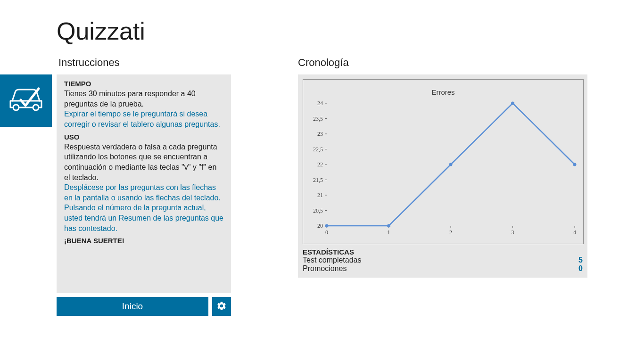 This screenshot has height=362, width=644. Describe the element at coordinates (175, 63) in the screenshot. I see `instructions-heading: Instrucciones` at that location.